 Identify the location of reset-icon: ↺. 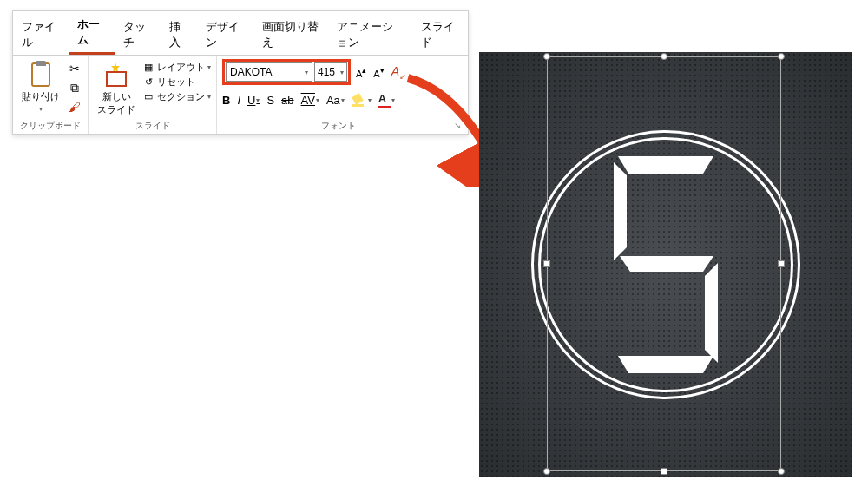
(148, 82).